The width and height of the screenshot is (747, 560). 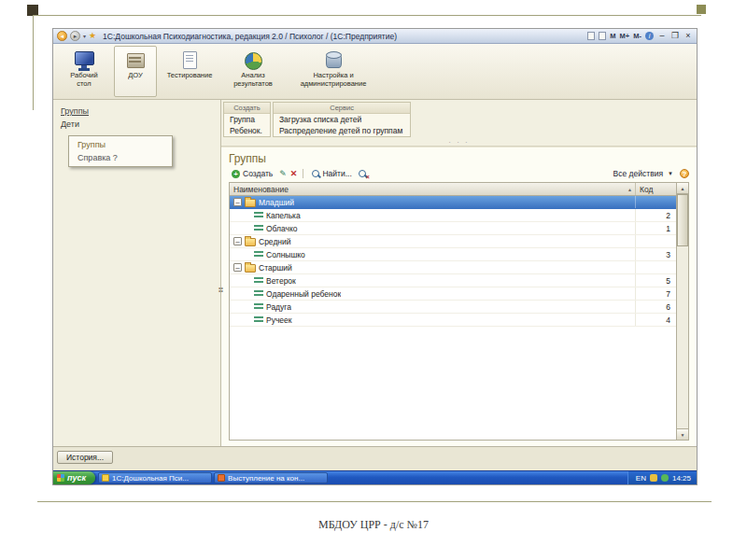 What do you see at coordinates (85, 457) in the screenshot?
I see `history-button: История...` at bounding box center [85, 457].